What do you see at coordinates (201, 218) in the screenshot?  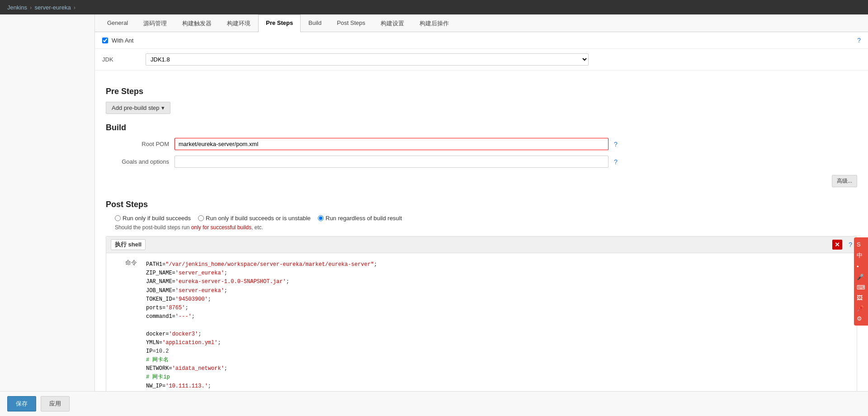 I see `radio-unstable-input` at bounding box center [201, 218].